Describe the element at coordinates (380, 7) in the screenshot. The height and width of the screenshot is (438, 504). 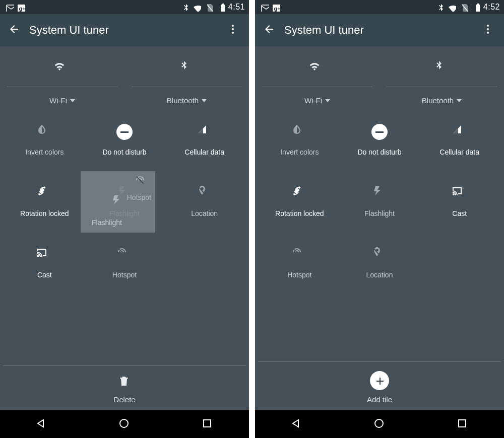
I see `status-bar: 4:52` at that location.